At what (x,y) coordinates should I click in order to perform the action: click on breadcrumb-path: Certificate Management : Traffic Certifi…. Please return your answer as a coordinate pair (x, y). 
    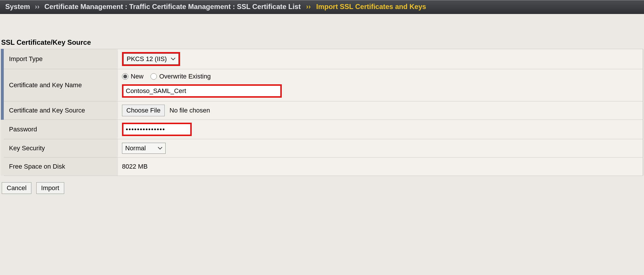
    Looking at the image, I should click on (173, 6).